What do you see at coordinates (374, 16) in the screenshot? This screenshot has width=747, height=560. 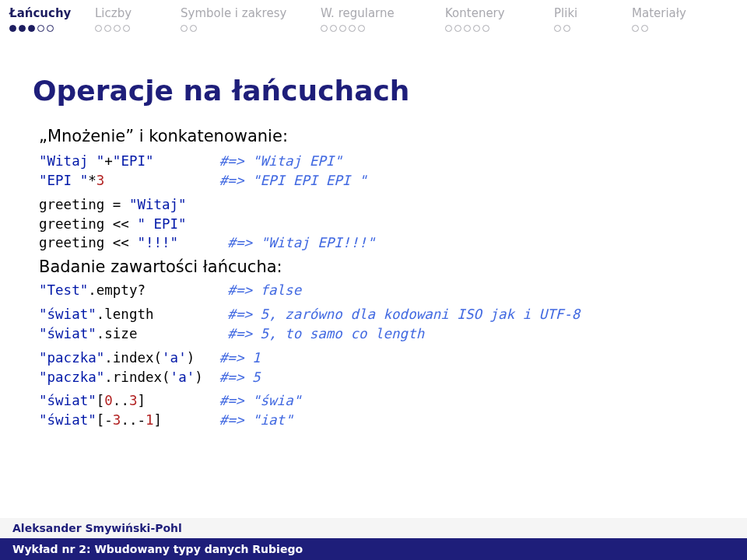 I see `top-nav: ŁańcuchyLiczbySymbole i zakresyW. regula…` at bounding box center [374, 16].